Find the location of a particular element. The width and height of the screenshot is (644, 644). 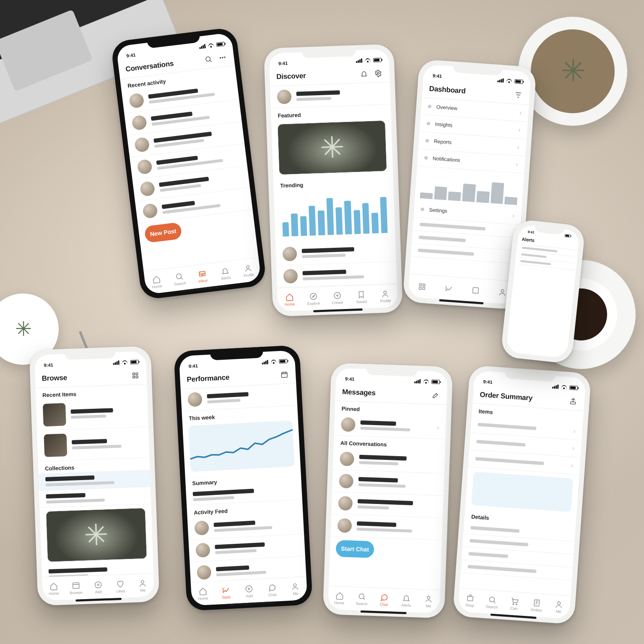

search-icon is located at coordinates (209, 60).